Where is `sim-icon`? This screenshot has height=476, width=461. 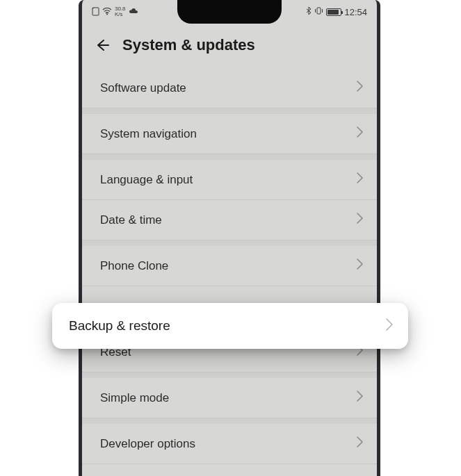 sim-icon is located at coordinates (96, 13).